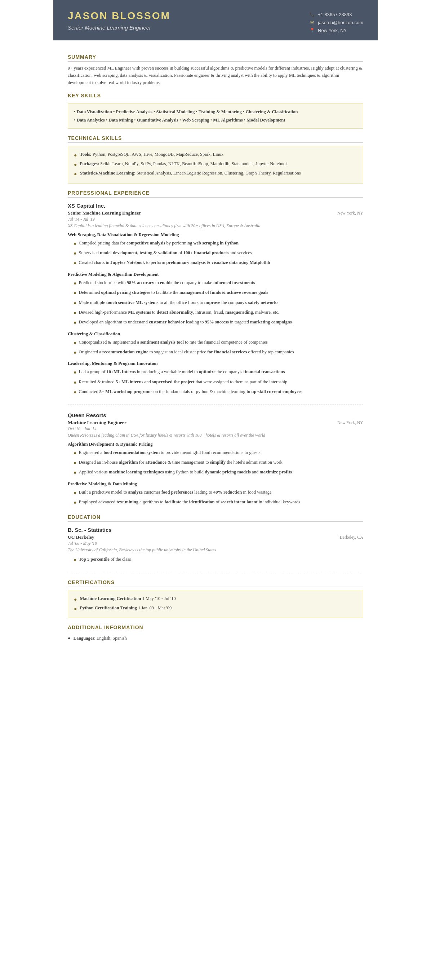  I want to click on summary-text: 9+ years experienced ML Engineer with pr…, so click(216, 75).